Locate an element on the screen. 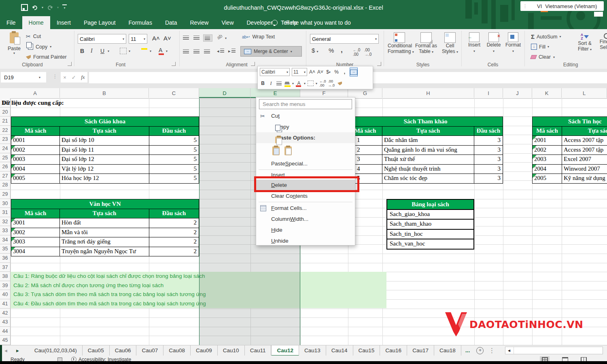 This screenshot has width=607, height=364. conditional-formatting-button: ConditionalFormatting ▾ is located at coordinates (399, 44).